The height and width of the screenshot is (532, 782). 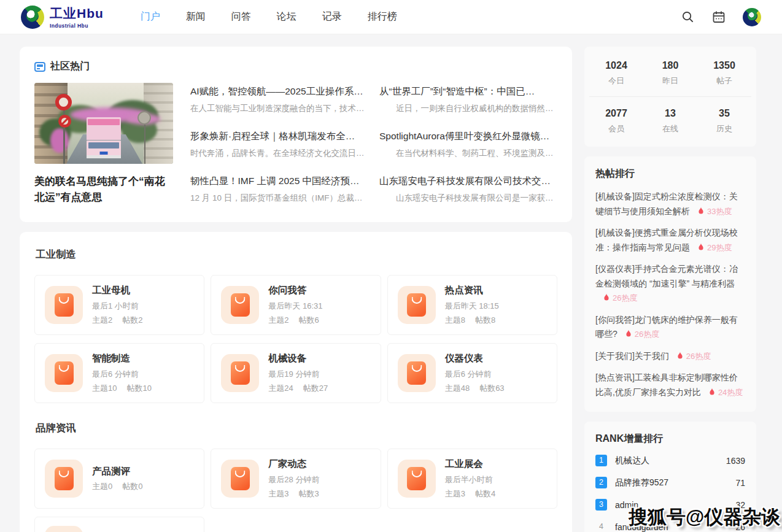 I want to click on rank-username: 机械达人, so click(x=667, y=461).